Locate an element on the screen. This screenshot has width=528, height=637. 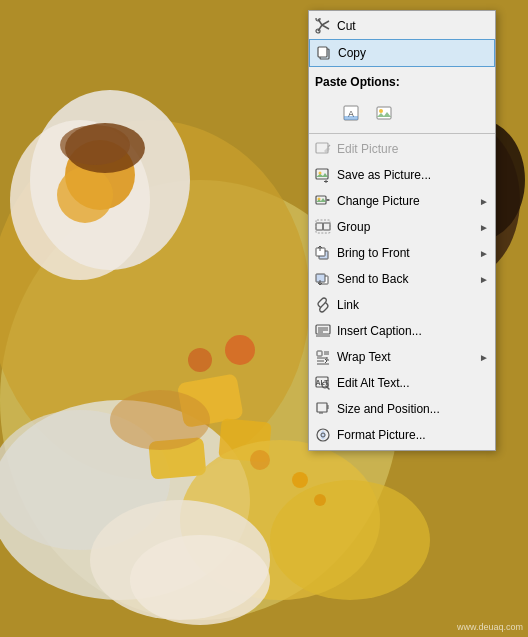
change-picture-label: Change Picture is located at coordinates (408, 201).